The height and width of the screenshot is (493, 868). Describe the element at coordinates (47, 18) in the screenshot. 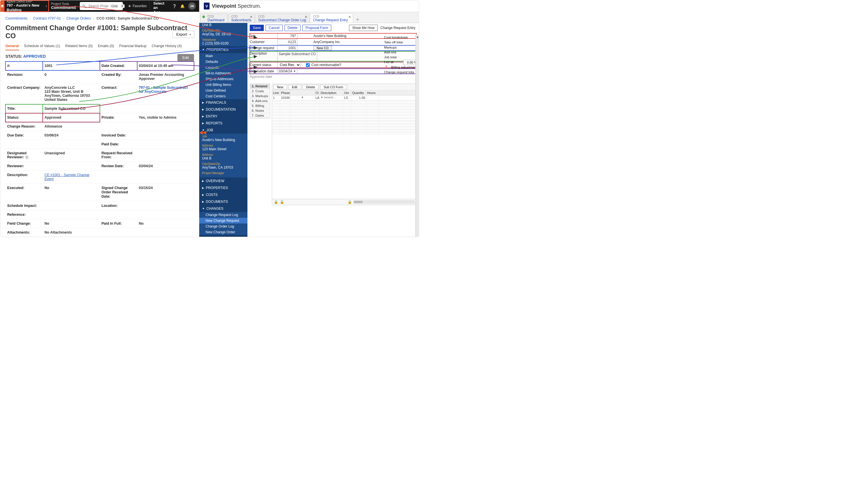

I see `crumb-contract: Contract #797-01` at that location.